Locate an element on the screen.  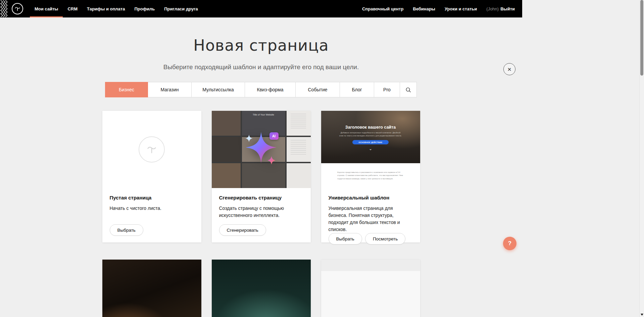
close-icon: ✕ is located at coordinates (509, 69).